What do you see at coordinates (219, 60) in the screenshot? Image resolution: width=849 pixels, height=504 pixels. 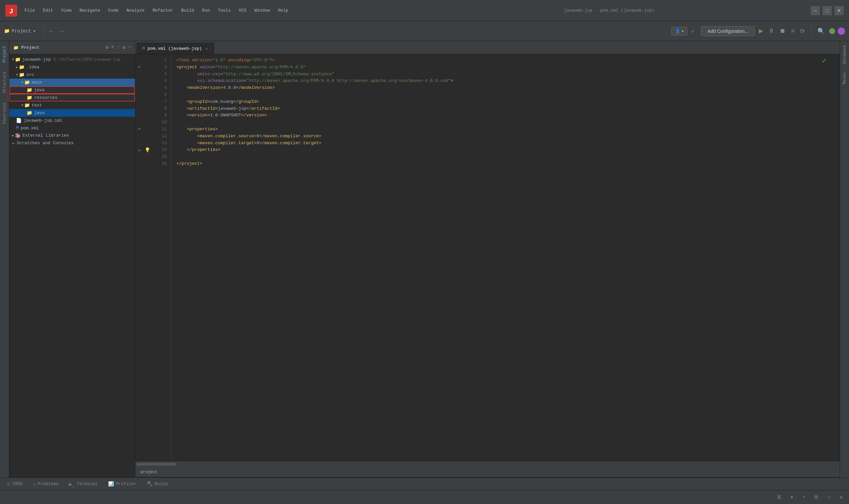 I see `code-span: "1.0"` at bounding box center [219, 60].